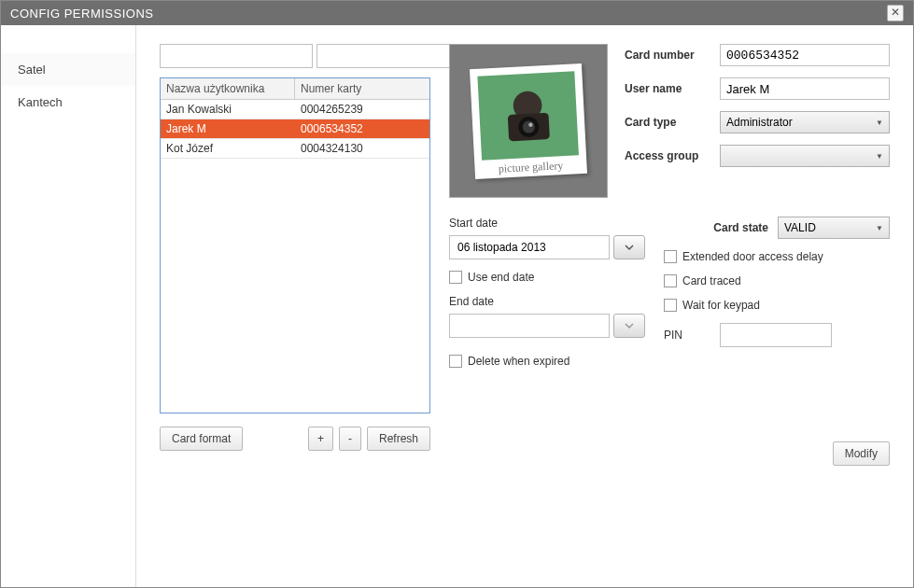 The image size is (914, 588). Describe the element at coordinates (668, 89) in the screenshot. I see `user-name-label: User name` at that location.